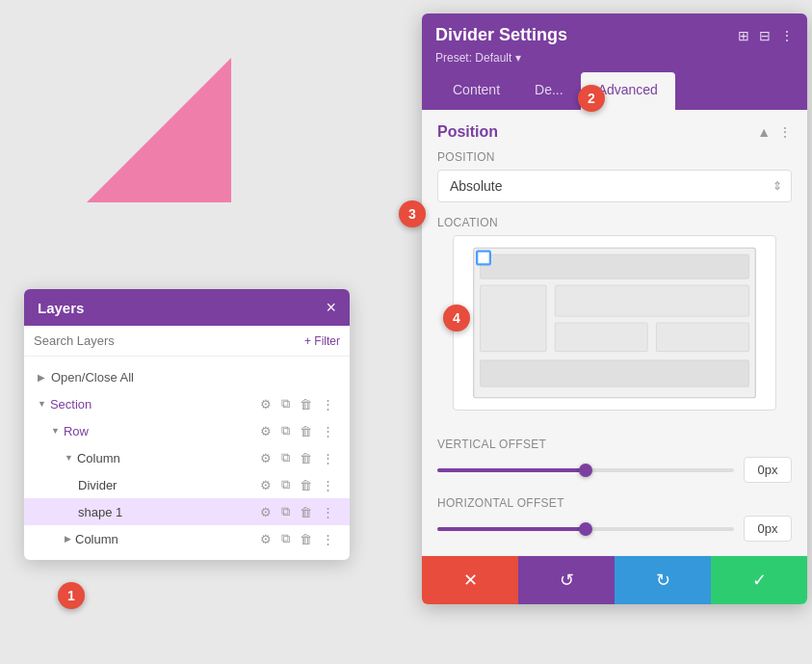  What do you see at coordinates (266, 459) in the screenshot?
I see `column-gear-icon: ⚙` at bounding box center [266, 459].